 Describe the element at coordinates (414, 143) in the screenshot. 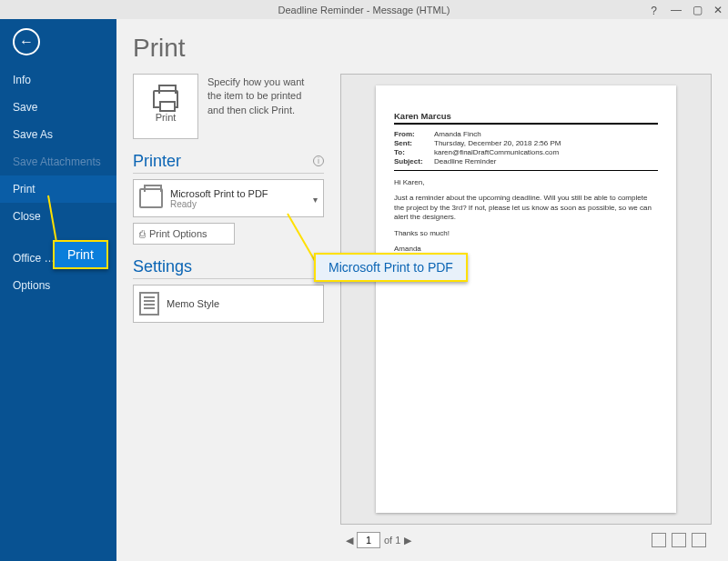

I see `preview-sent-key: Sent:` at that location.